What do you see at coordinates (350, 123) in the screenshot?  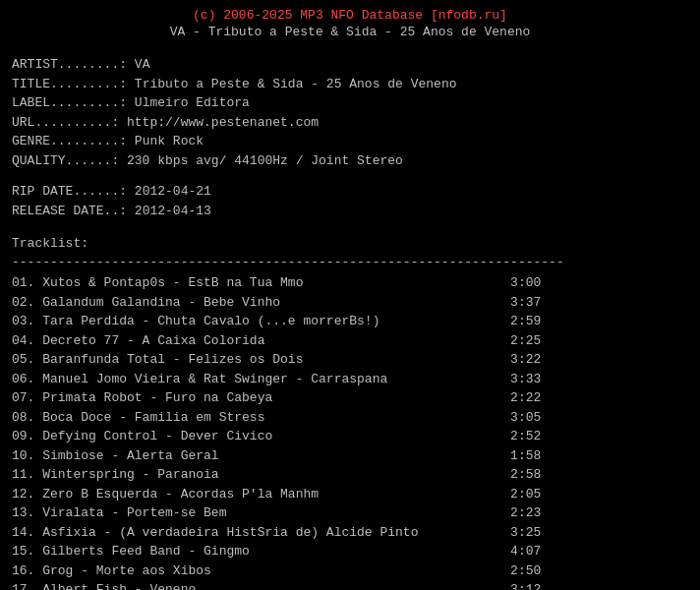 I see `meta-url: URL..........: http://www.pestenanet.com` at bounding box center [350, 123].